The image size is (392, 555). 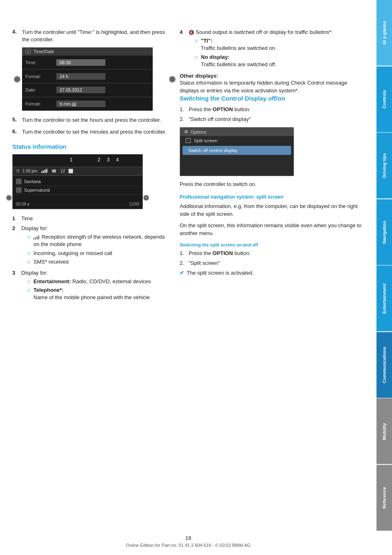 What do you see at coordinates (272, 210) in the screenshot?
I see `pro-nav-para1: Additional information, e.g. from the co…` at bounding box center [272, 210].